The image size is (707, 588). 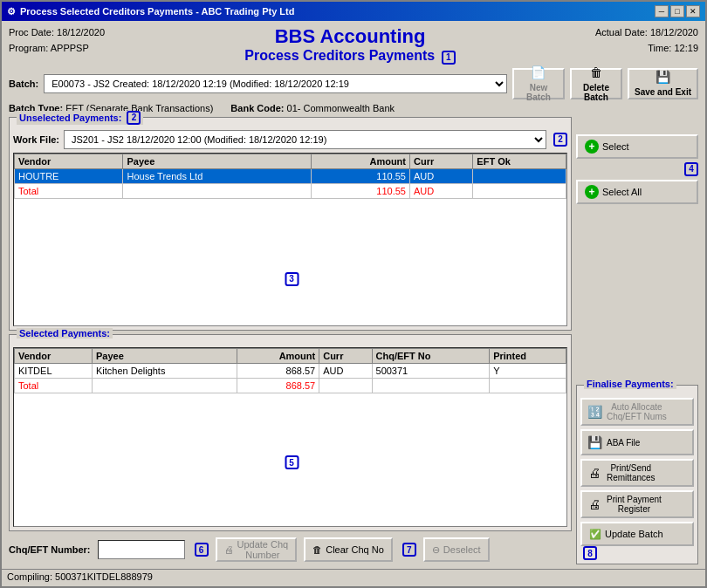 I want to click on sel-total-amount: 868.57, so click(x=278, y=386).